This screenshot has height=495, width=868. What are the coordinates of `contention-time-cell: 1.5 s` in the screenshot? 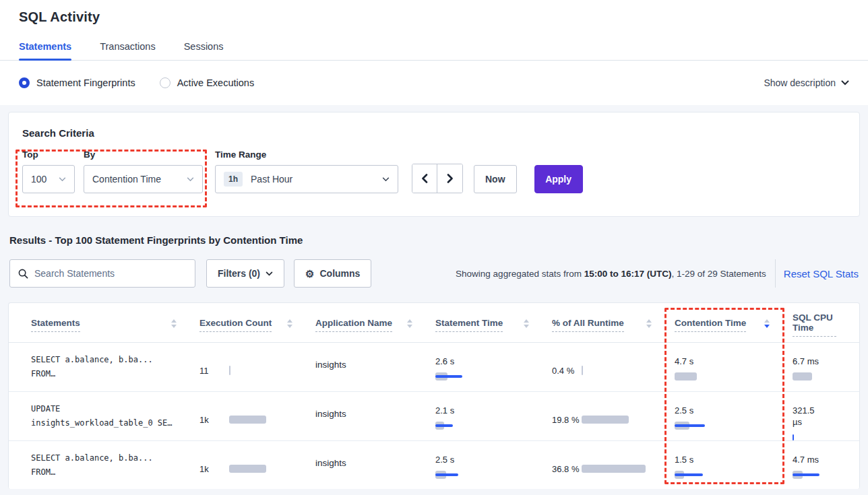 It's located at (733, 465).